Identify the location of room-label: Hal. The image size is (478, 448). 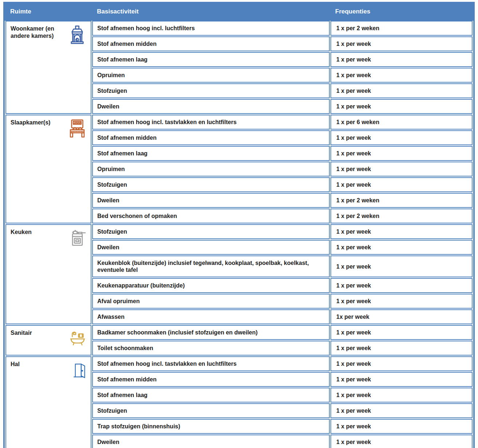
(15, 364).